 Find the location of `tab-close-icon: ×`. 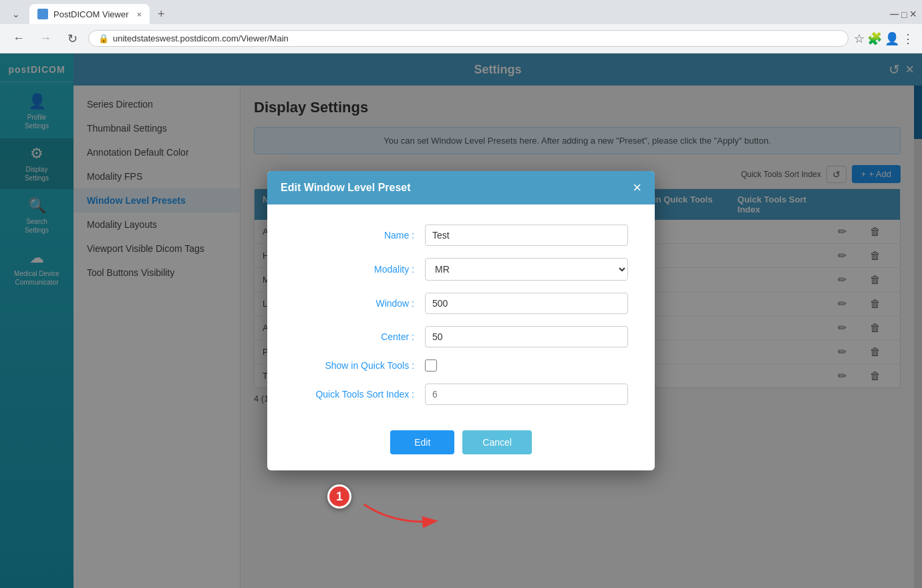

tab-close-icon: × is located at coordinates (139, 15).